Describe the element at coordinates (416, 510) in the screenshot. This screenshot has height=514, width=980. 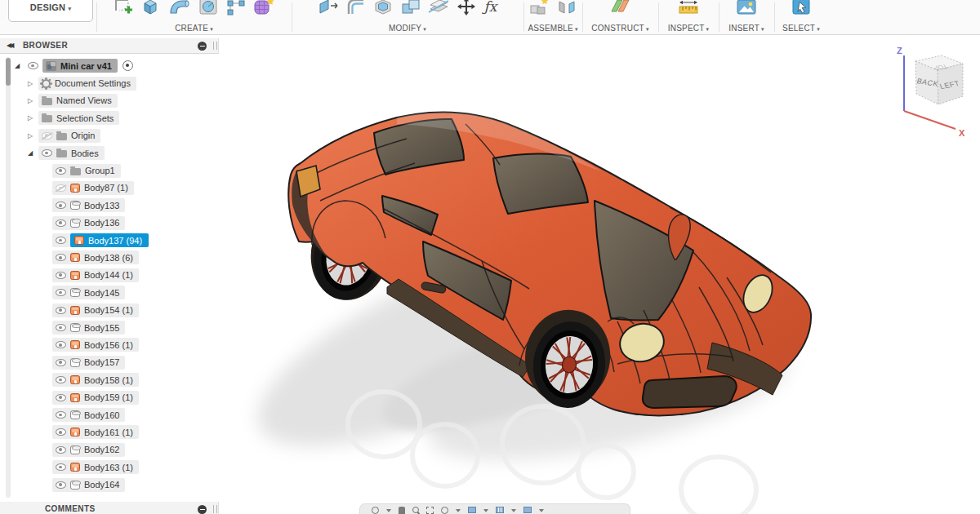
I see `zoom-icon` at that location.